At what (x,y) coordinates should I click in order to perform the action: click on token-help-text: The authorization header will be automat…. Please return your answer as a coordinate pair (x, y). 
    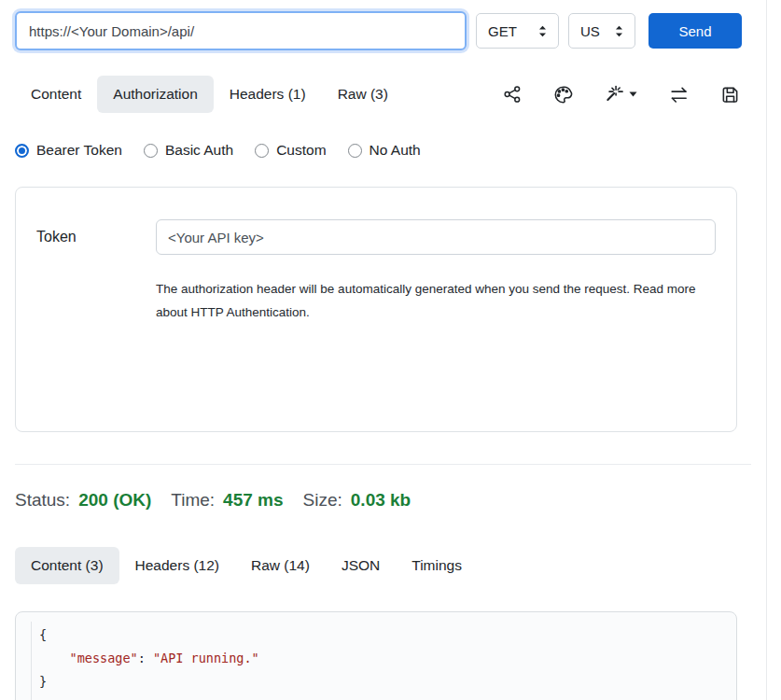
    Looking at the image, I should click on (432, 301).